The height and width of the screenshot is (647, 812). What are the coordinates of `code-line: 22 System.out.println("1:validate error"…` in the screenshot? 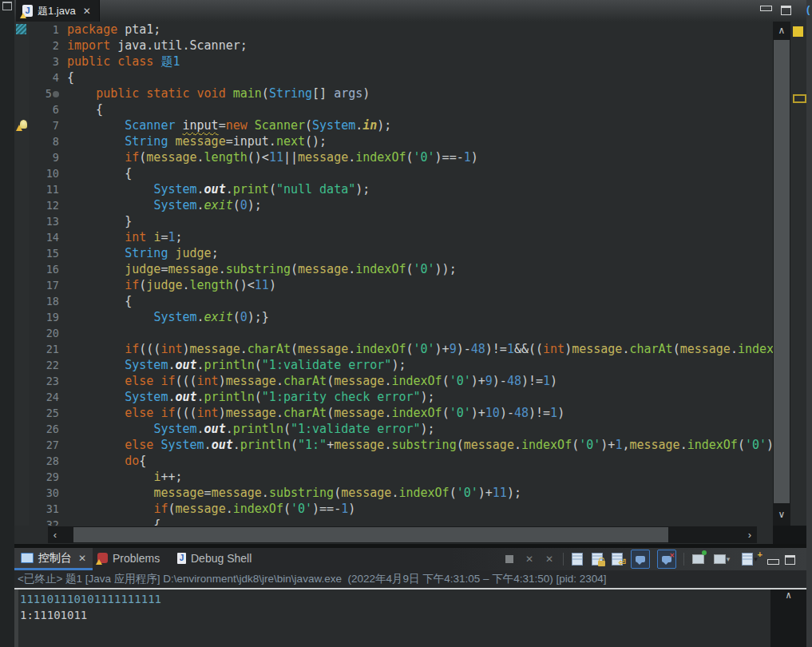 It's located at (394, 365).